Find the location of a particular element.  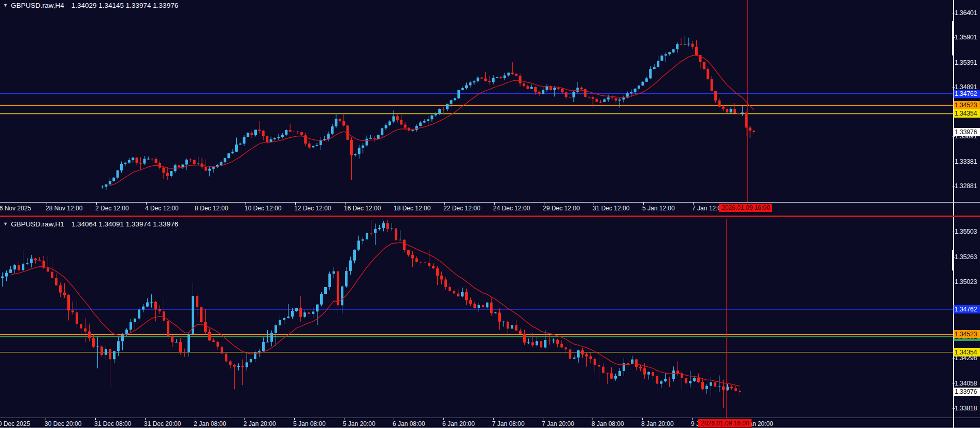

price-tick-label: 1.35391 is located at coordinates (968, 63).